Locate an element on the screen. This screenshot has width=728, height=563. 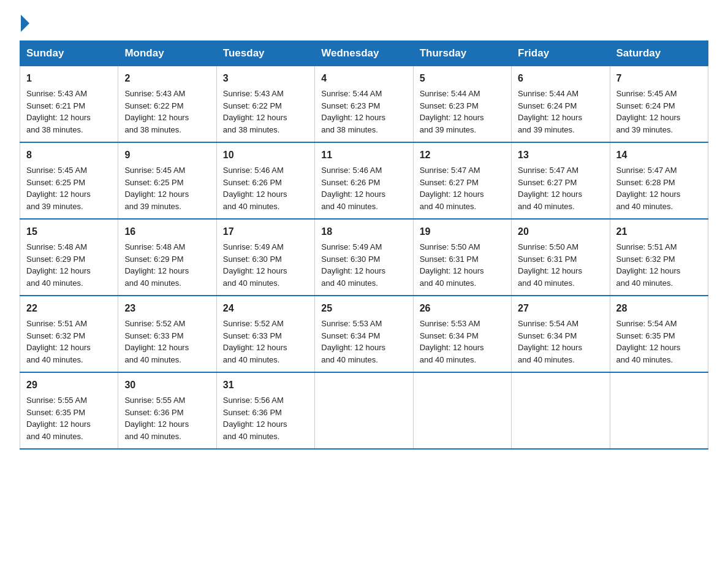
calendar-week-5: 29 Sunrise: 5:55 AMSunset: 6:35 PMDaylig… is located at coordinates (364, 411).